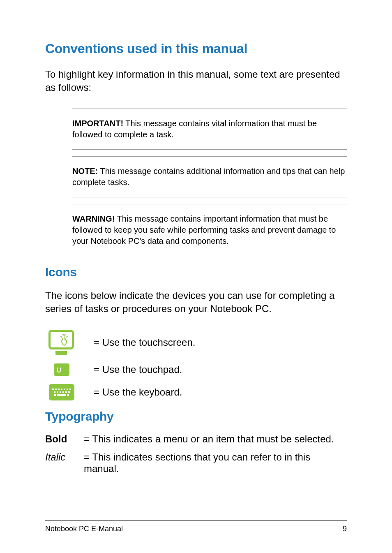 Image resolution: width=392 pixels, height=553 pixels. I want to click on footer-title: Notebook PC E-Manual, so click(84, 529).